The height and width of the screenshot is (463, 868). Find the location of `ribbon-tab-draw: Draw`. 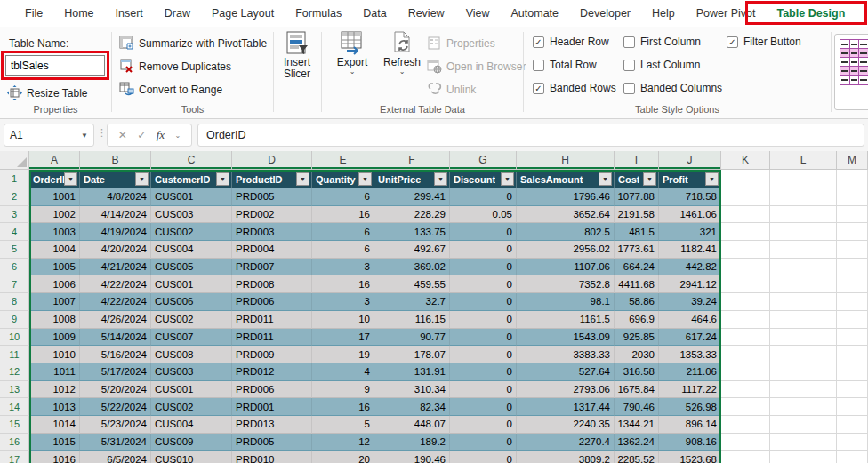

ribbon-tab-draw: Draw is located at coordinates (178, 13).